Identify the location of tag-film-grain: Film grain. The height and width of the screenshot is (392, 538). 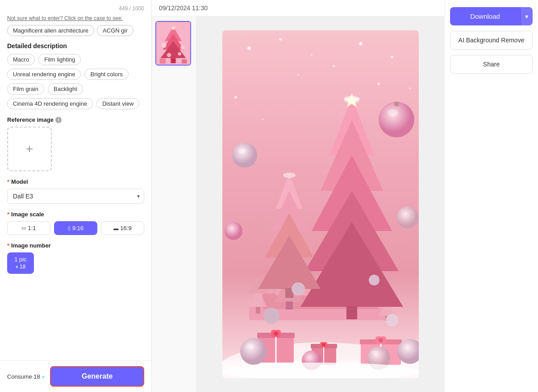
(26, 89).